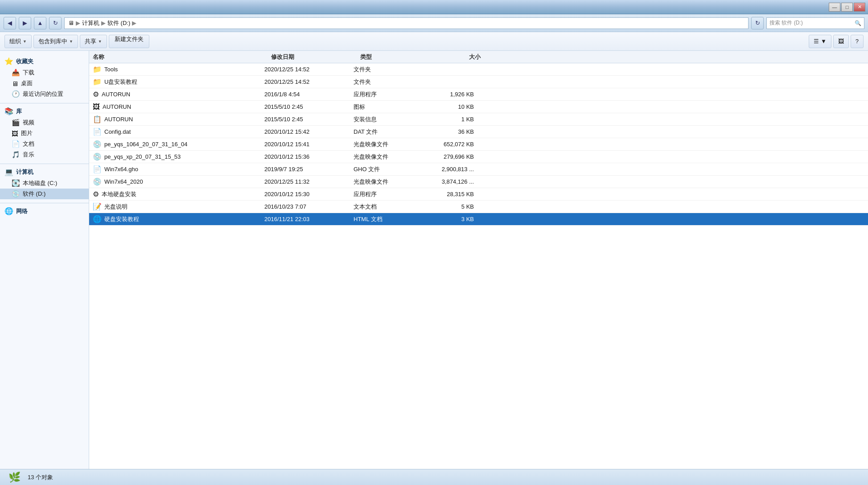  I want to click on organize-arrow: ▼, so click(25, 41).